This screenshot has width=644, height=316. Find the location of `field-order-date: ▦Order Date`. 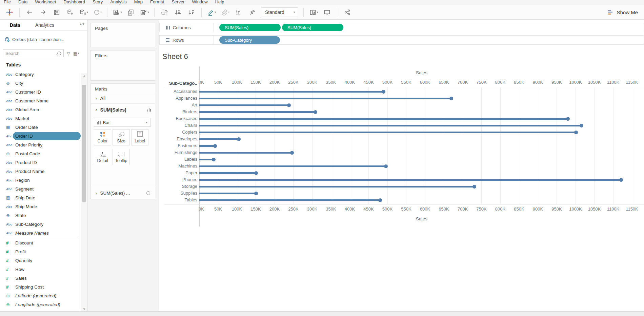

field-order-date: ▦Order Date is located at coordinates (41, 127).